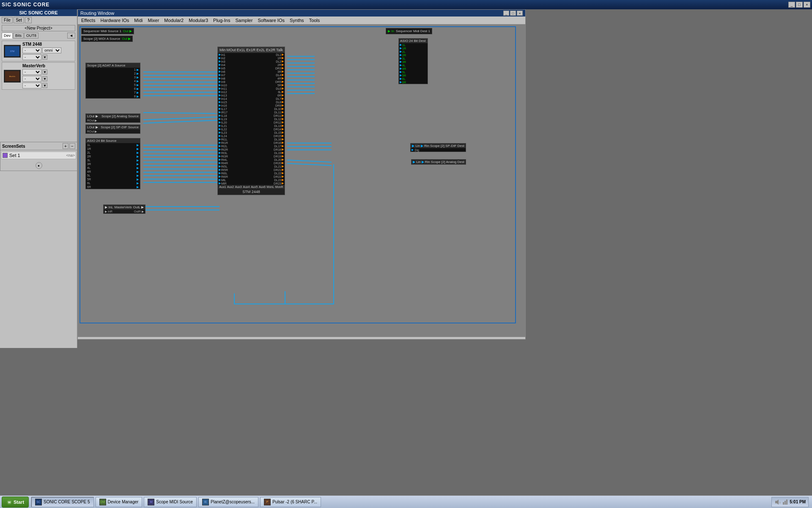 Image resolution: width=812 pixels, height=508 pixels. Describe the element at coordinates (45, 72) in the screenshot. I see `mv-down-btn1: ▼` at that location.